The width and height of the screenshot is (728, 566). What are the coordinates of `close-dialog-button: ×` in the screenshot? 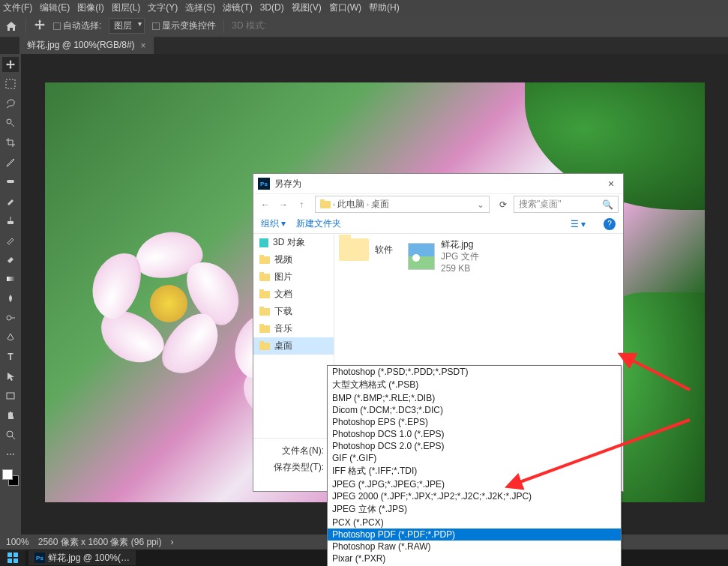 It's located at (611, 184).